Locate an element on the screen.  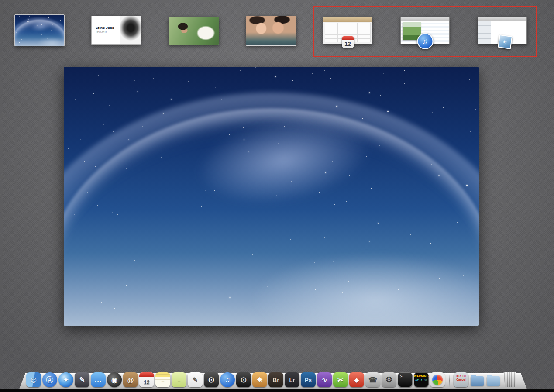
camera-lens-icon: ⊙ is located at coordinates (244, 380).